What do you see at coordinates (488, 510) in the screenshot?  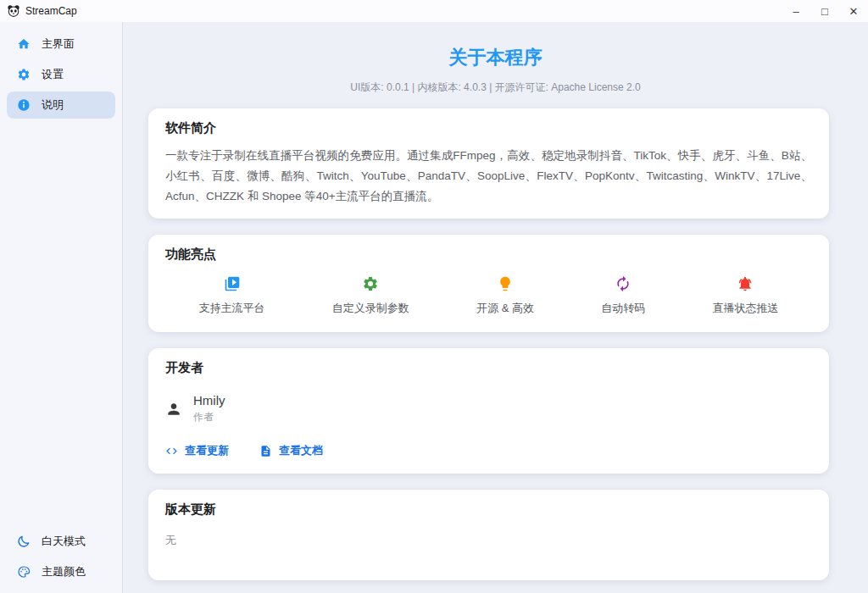 I see `update-card-title: 版本更新` at bounding box center [488, 510].